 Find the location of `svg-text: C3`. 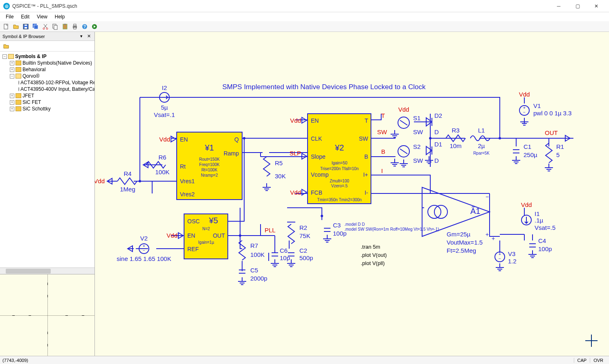

svg-text: C3 is located at coordinates (337, 225).